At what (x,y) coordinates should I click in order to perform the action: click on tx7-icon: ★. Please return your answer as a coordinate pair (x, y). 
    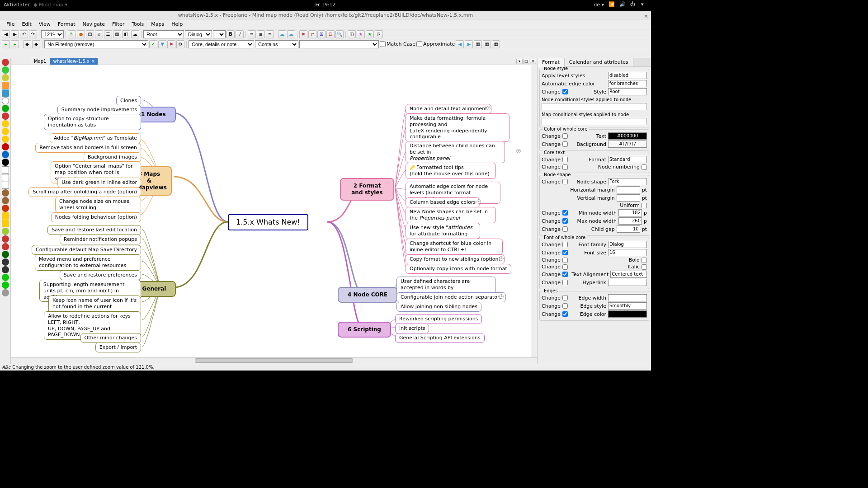
    Looking at the image, I should click on (361, 34).